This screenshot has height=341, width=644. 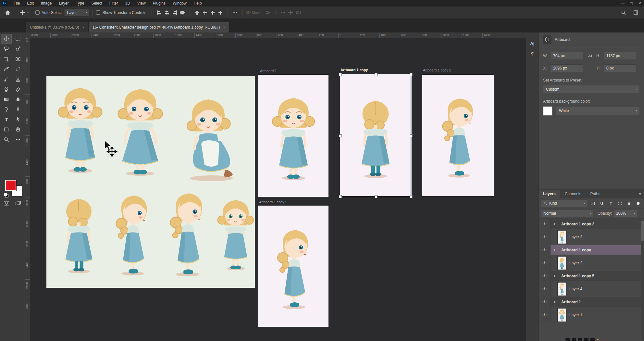 What do you see at coordinates (142, 3) in the screenshot?
I see `menu-item: View` at bounding box center [142, 3].